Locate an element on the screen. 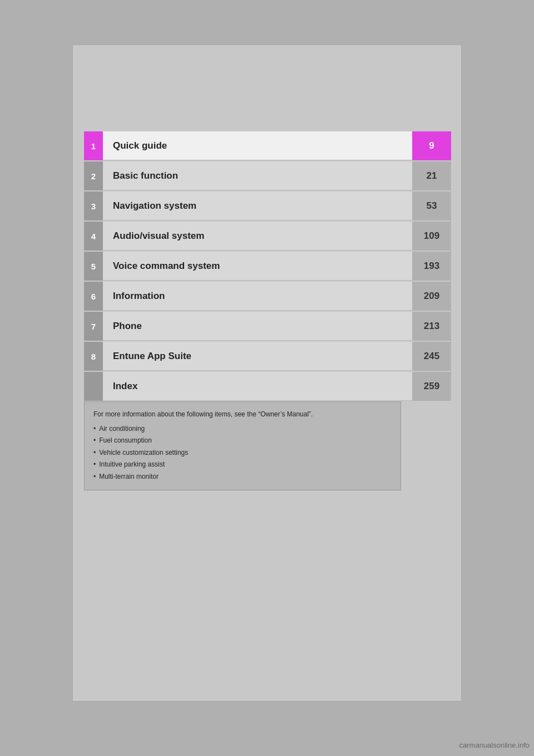 The height and width of the screenshot is (756, 534). toc-title: Audio/visual system is located at coordinates (258, 236).